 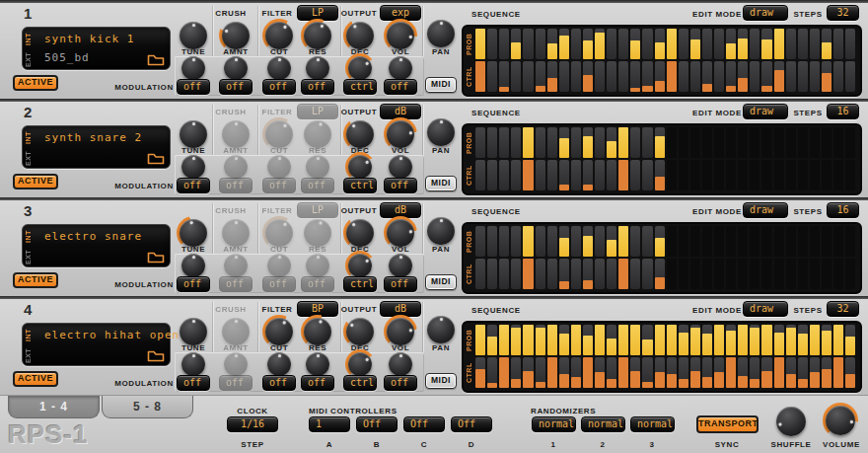 What do you see at coordinates (441, 132) in the screenshot?
I see `pan-knob` at bounding box center [441, 132].